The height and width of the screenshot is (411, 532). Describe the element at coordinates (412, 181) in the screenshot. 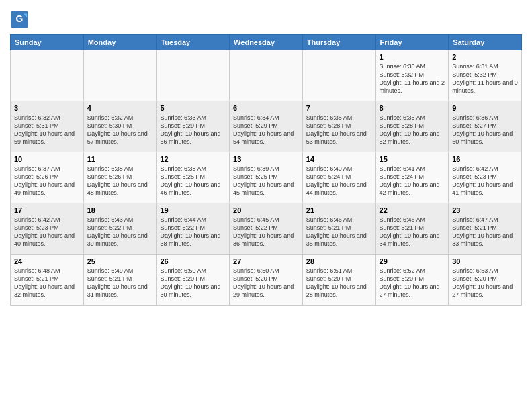

I see `day-info: Sunrise: 6:41 AM Sunset: 5:24 PM Dayligh…` at that location.